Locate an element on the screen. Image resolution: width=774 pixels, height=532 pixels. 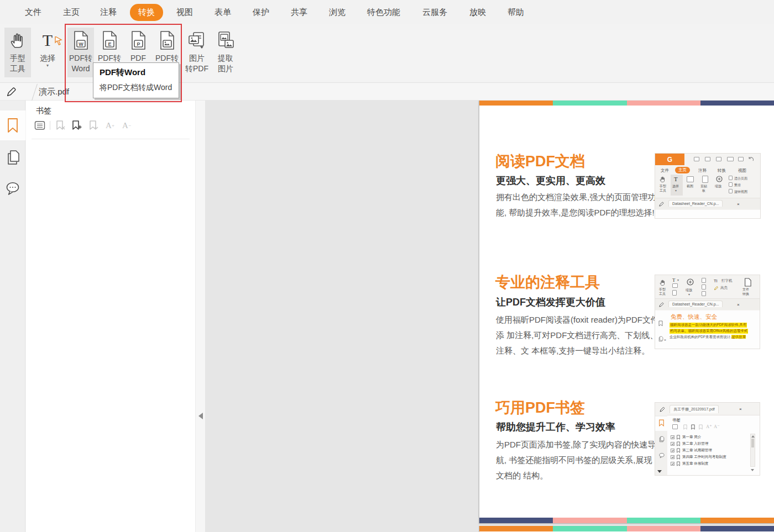
sidebar-item-pages is located at coordinates (13, 157).